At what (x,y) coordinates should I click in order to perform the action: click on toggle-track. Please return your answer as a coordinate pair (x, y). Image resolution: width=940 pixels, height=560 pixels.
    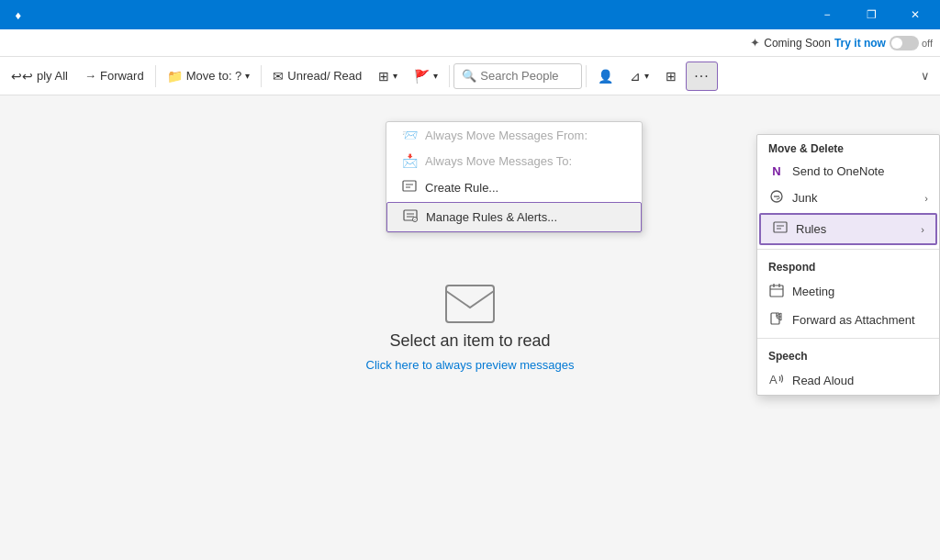
    Looking at the image, I should click on (904, 43).